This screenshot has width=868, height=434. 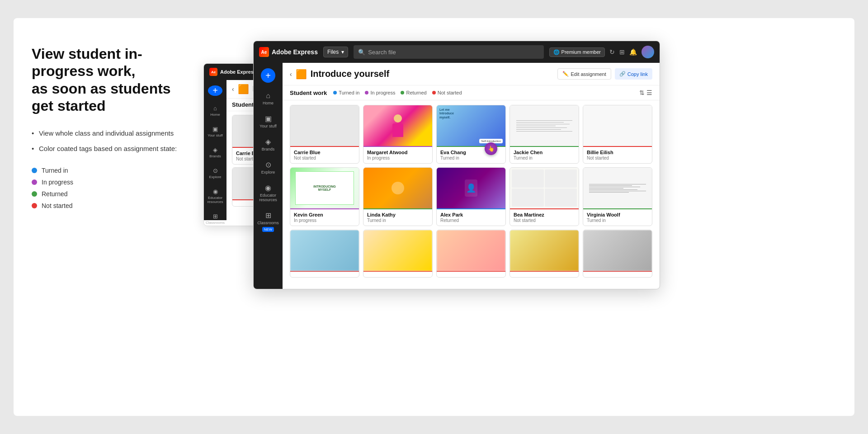 I want to click on explore-icon-small: ⊙, so click(x=215, y=171).